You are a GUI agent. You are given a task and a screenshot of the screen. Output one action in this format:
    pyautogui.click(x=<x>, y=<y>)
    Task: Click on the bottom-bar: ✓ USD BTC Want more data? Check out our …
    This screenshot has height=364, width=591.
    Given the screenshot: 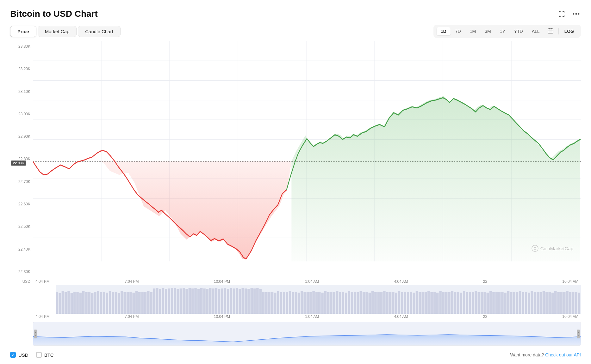 What is the action you would take?
    pyautogui.click(x=296, y=353)
    